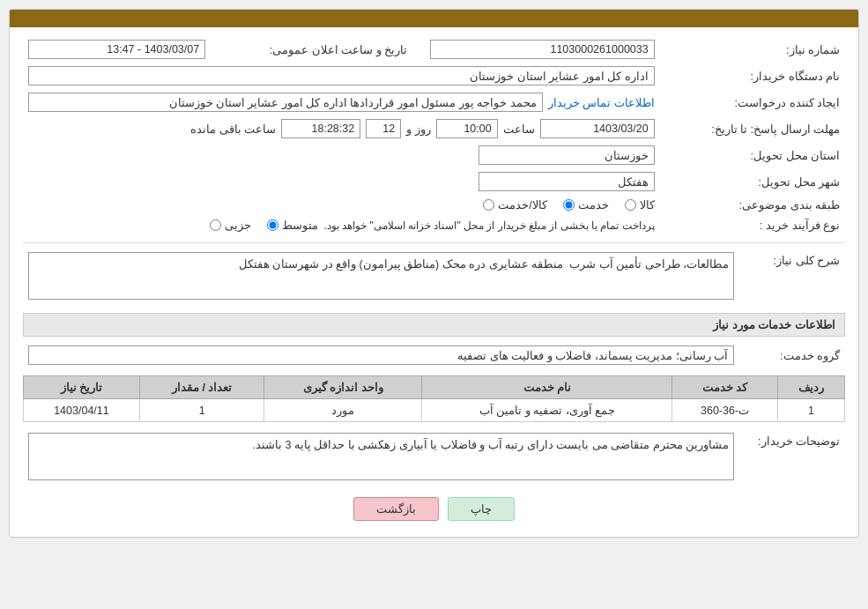  Describe the element at coordinates (753, 155) in the screenshot. I see `province-label: استان محل تحویل:` at that location.